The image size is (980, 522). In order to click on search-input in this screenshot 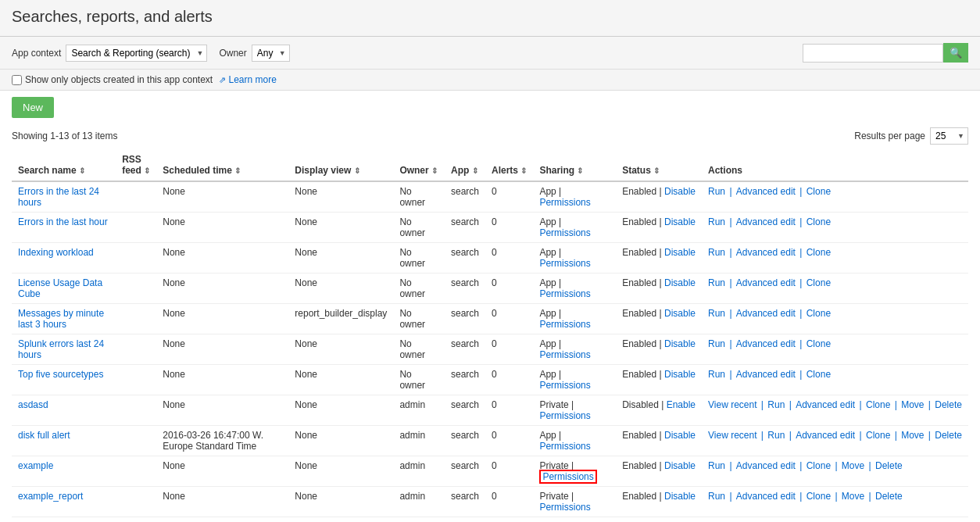, I will do `click(873, 53)`.